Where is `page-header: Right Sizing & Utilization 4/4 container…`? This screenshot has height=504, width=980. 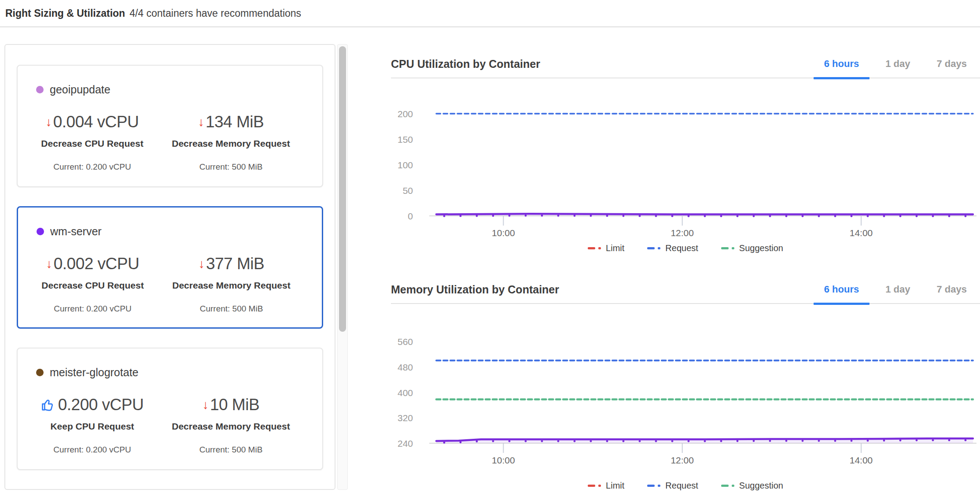
page-header: Right Sizing & Utilization 4/4 container… is located at coordinates (490, 14).